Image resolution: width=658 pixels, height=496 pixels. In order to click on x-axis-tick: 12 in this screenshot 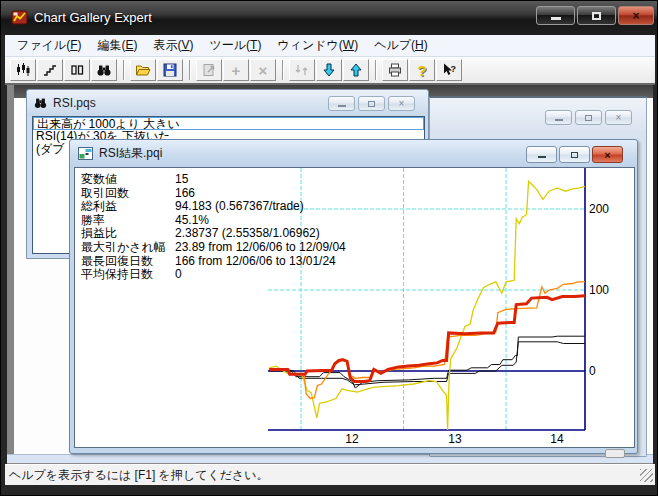, I will do `click(352, 439)`.